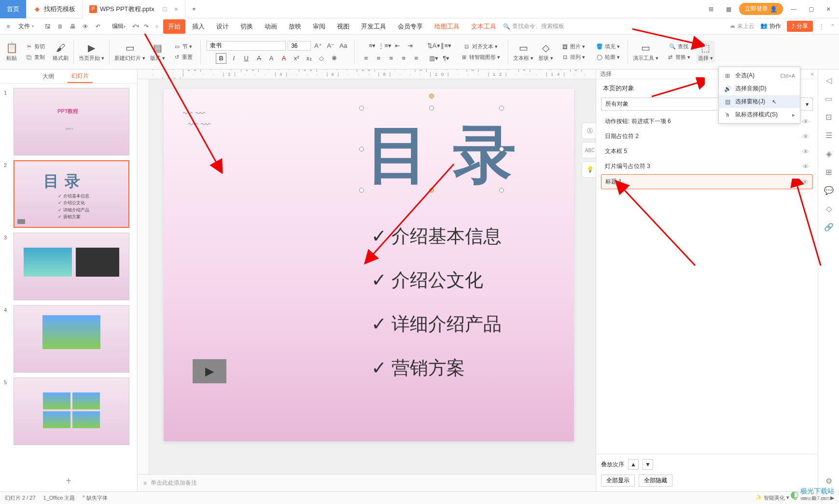 This screenshot has height=504, width=839. Describe the element at coordinates (446, 58) in the screenshot. I see `rtl-icon: ¶▾` at that location.